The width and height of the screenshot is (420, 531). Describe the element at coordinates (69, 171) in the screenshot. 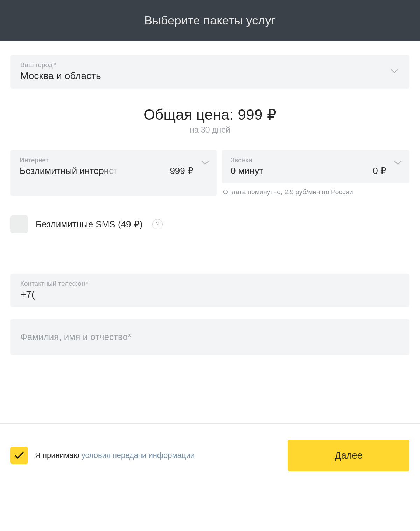

I see `internet-value: Безлимитный интернет` at that location.